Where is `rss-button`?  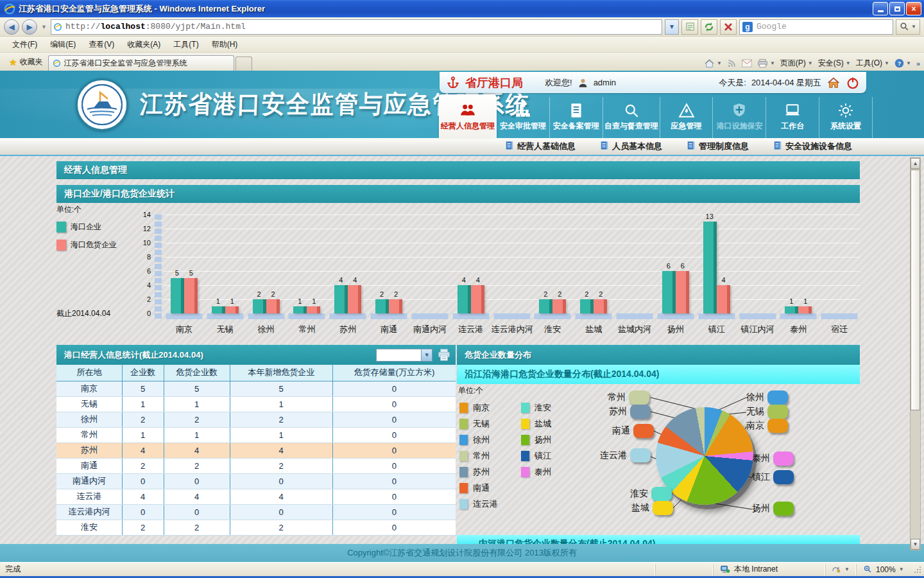 rss-button is located at coordinates (732, 63).